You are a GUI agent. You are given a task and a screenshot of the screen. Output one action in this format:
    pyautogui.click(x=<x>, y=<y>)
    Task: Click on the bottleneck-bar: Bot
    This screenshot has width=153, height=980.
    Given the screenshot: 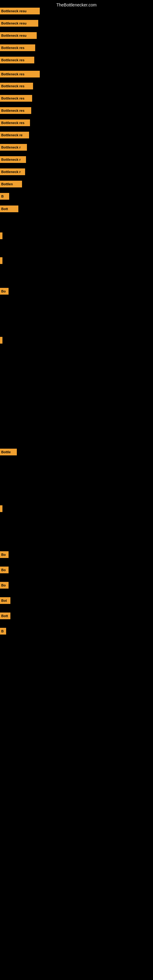 What is the action you would take?
    pyautogui.click(x=5, y=600)
    